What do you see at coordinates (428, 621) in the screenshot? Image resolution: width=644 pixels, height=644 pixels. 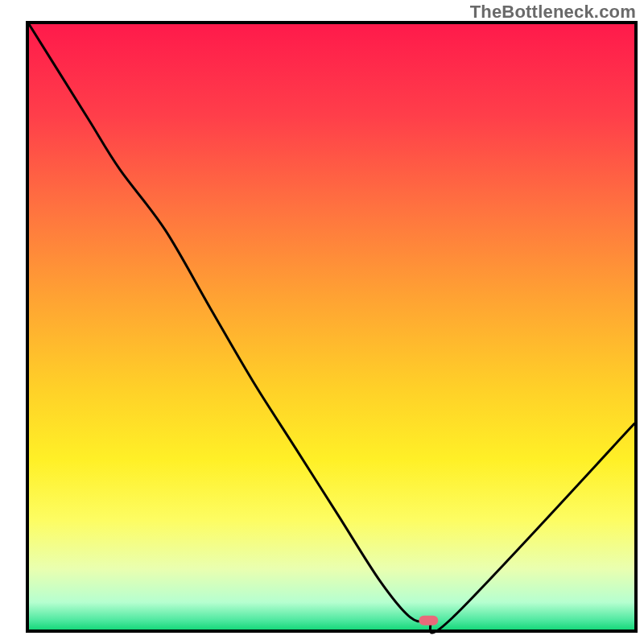 I see `optimal-marker` at bounding box center [428, 621].